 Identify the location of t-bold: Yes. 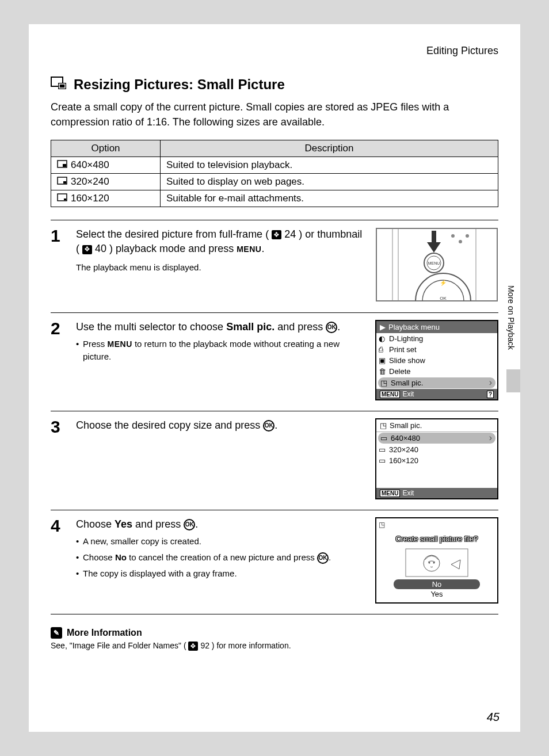
(123, 524).